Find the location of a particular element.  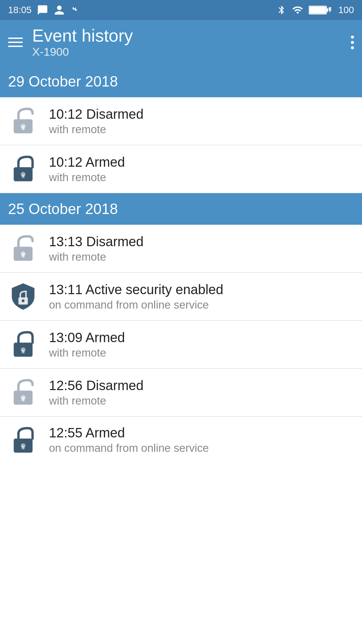

date-label-1: 25 October 2018 is located at coordinates (63, 209).